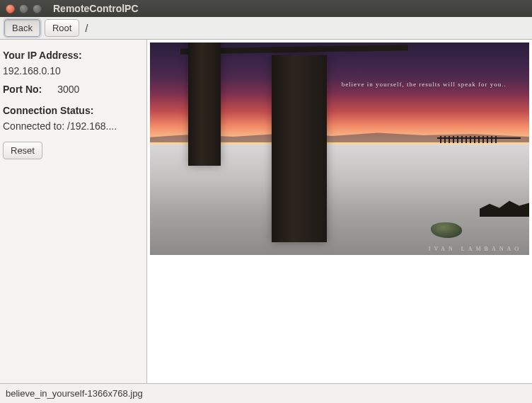 This screenshot has width=532, height=403. Describe the element at coordinates (37, 8) in the screenshot. I see `maximize-window-button` at that location.